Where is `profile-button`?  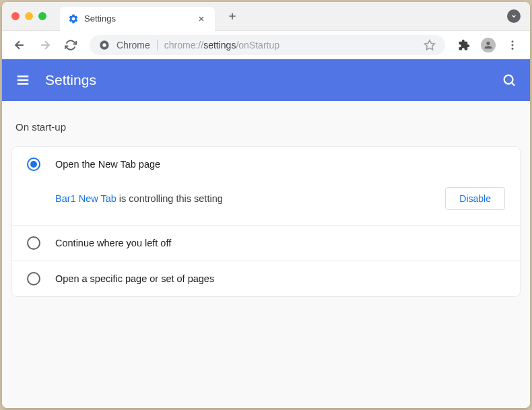
profile-button is located at coordinates (488, 45).